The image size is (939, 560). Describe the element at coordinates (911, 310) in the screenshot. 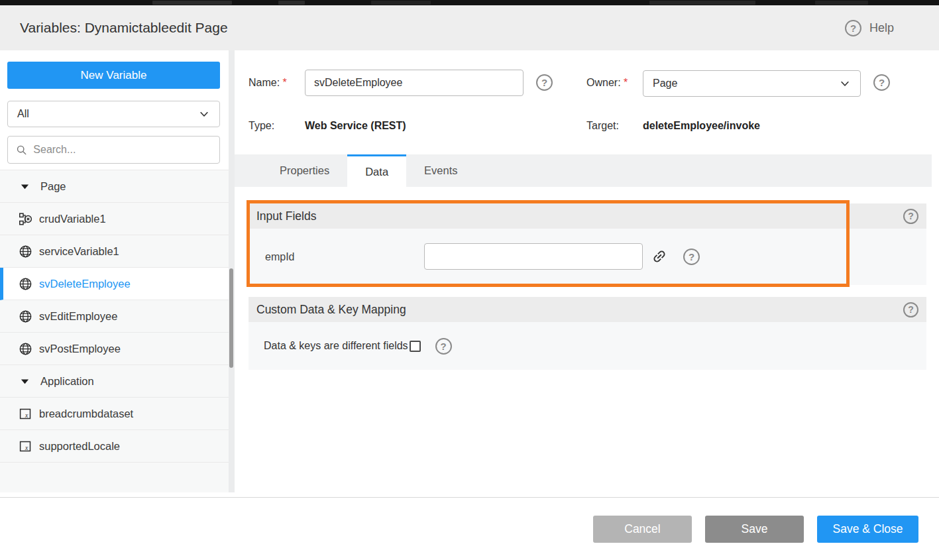

I see `custom-mapping-help-icon` at that location.